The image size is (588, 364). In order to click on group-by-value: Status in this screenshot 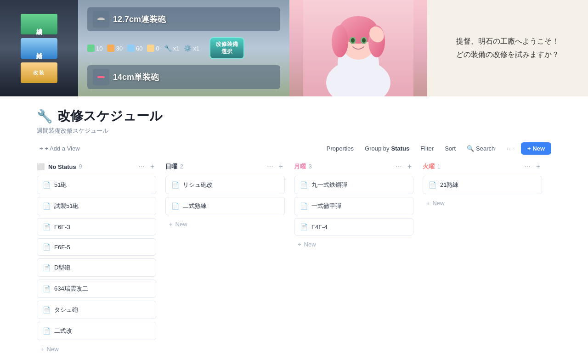, I will do `click(401, 149)`.